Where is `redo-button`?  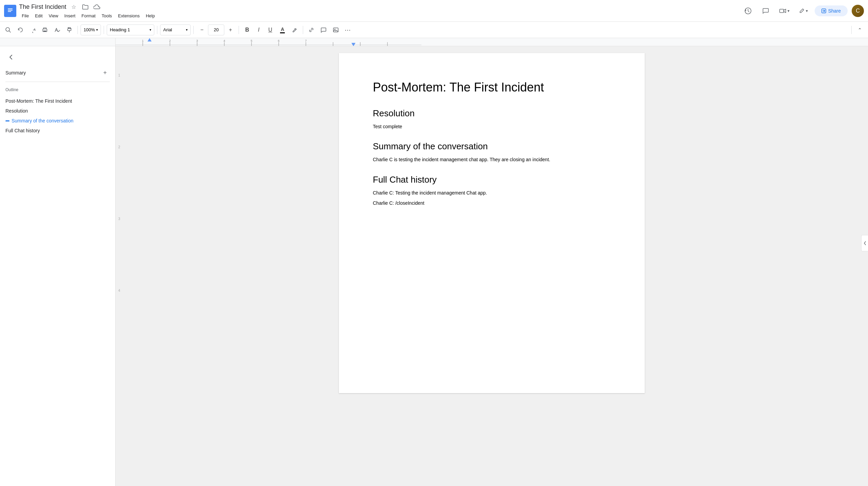
redo-button is located at coordinates (33, 30).